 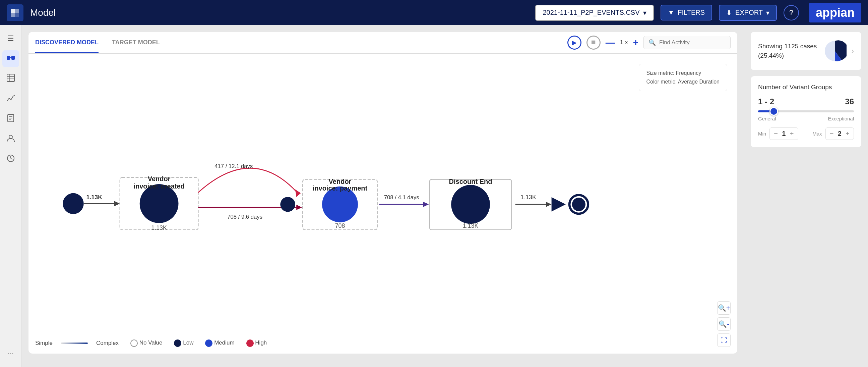 I want to click on find-activity-search: 🔍, so click(x=687, y=43).